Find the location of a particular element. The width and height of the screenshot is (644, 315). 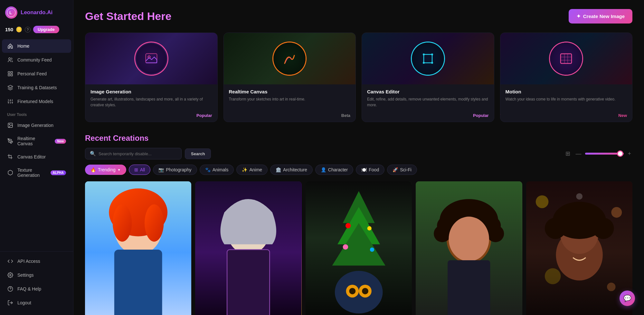

search-magnifier-icon: 🔍 is located at coordinates (93, 154).